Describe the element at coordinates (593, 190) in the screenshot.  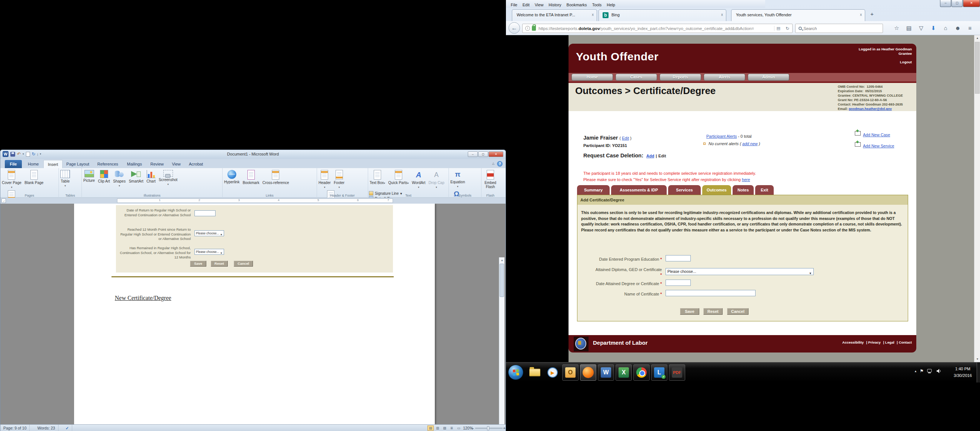
I see `tab-summary: Summary` at that location.